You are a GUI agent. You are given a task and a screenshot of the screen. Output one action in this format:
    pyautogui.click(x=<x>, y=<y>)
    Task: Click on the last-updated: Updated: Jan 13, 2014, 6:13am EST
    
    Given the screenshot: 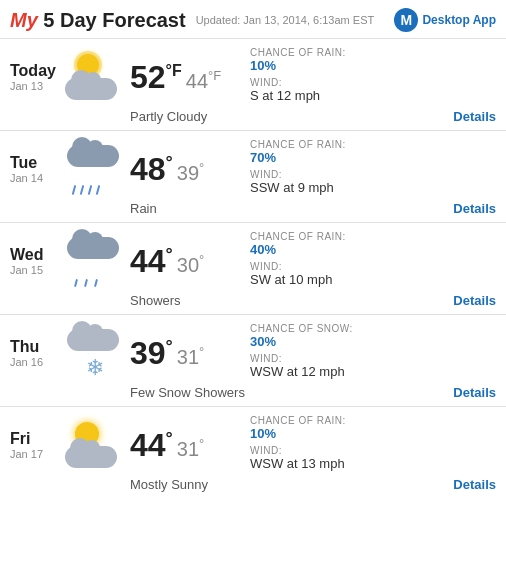 What is the action you would take?
    pyautogui.click(x=296, y=20)
    